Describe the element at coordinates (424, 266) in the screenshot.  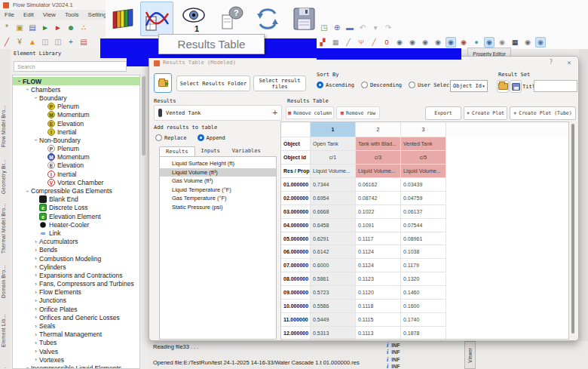
I see `table-cell: 0.1179` at that location.